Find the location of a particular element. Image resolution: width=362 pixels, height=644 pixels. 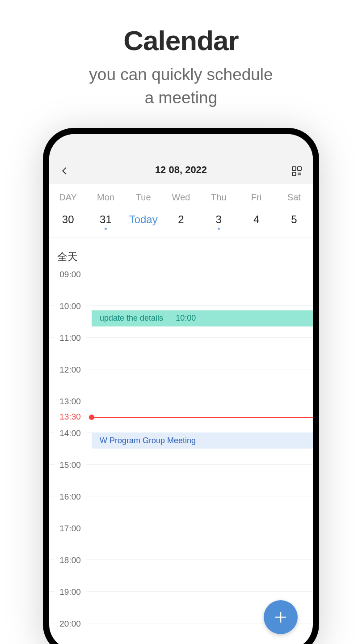

view-grid-icon is located at coordinates (297, 171).